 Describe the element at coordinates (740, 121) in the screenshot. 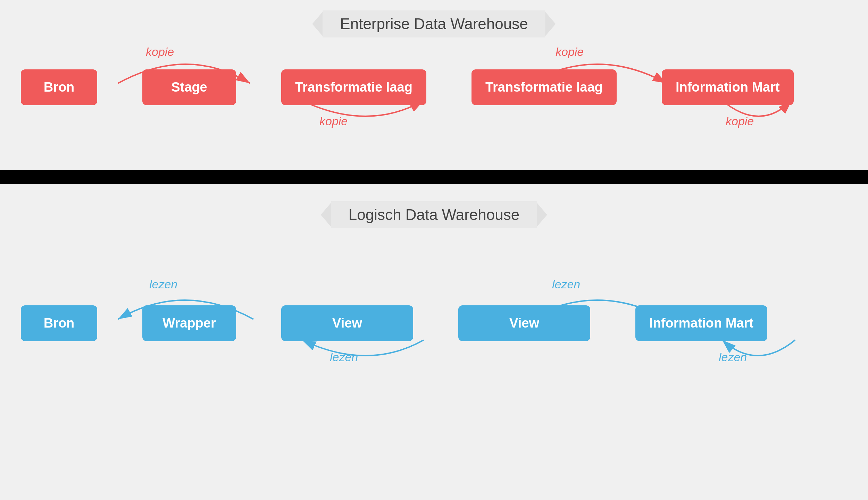

I see `edw-kopie-4: kopie` at that location.